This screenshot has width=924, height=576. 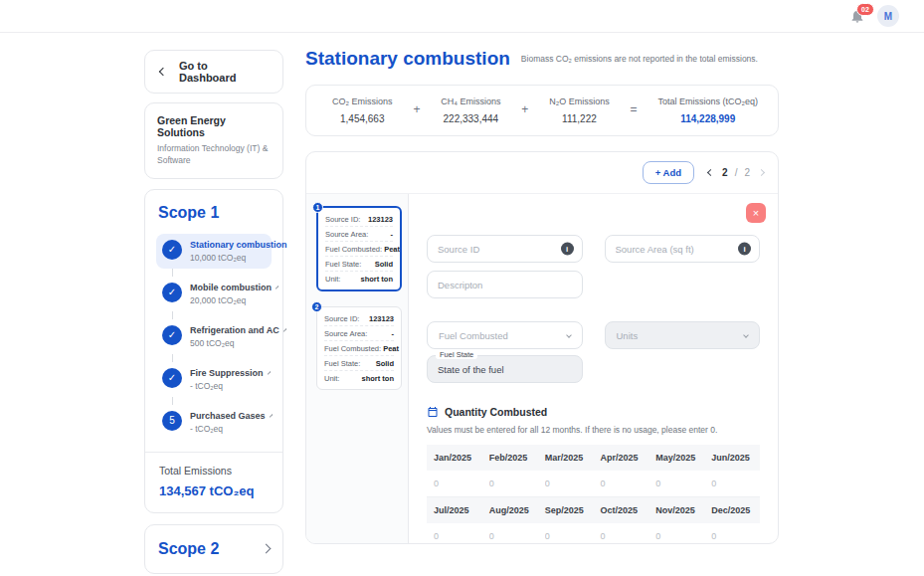 What do you see at coordinates (214, 422) in the screenshot?
I see `sidebar-item-purchased-gases: 5 Purchased Gases - tCO₂eq` at bounding box center [214, 422].